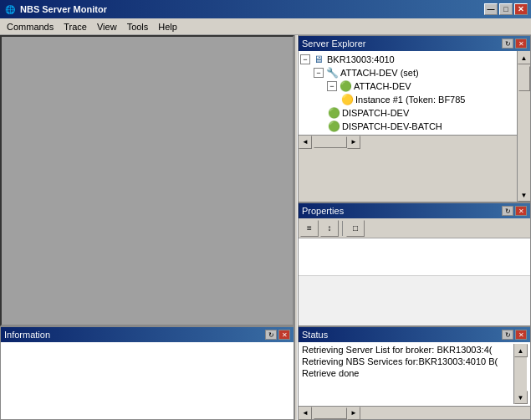 This screenshot has height=420, width=531. Describe the element at coordinates (524, 195) in the screenshot. I see `tree-scroll-down: ▼` at that location.